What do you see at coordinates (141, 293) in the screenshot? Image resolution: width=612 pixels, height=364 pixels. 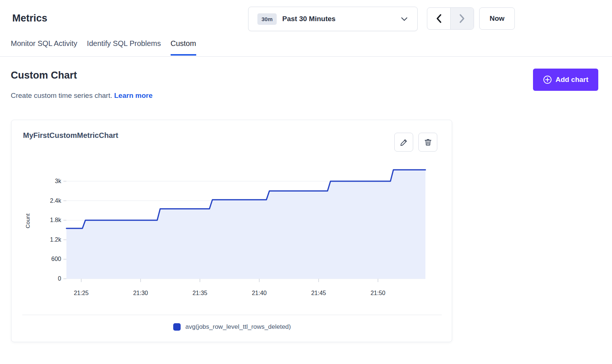 I see `x-tick-label: 21:30` at bounding box center [141, 293].